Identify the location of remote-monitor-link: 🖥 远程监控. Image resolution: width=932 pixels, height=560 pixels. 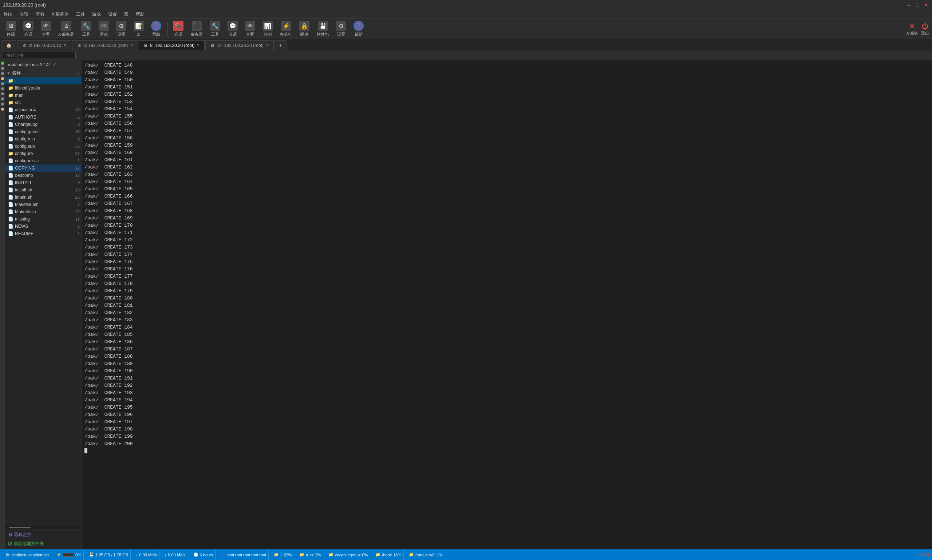
(43, 535).